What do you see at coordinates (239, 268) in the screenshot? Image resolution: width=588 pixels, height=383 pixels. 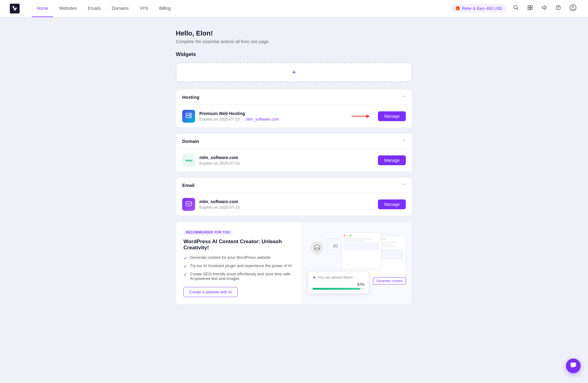 I see `feature-list: ✓ Generate content for your WordPress we…` at bounding box center [239, 268].